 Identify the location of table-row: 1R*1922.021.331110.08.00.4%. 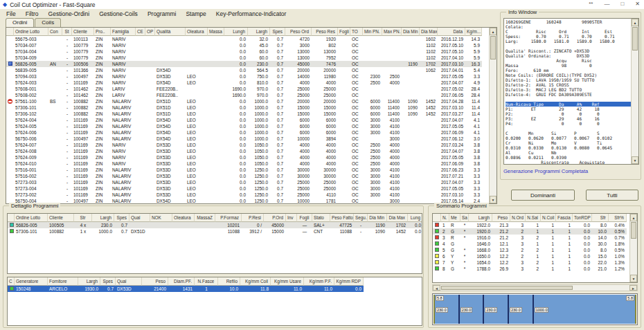
(530, 226).